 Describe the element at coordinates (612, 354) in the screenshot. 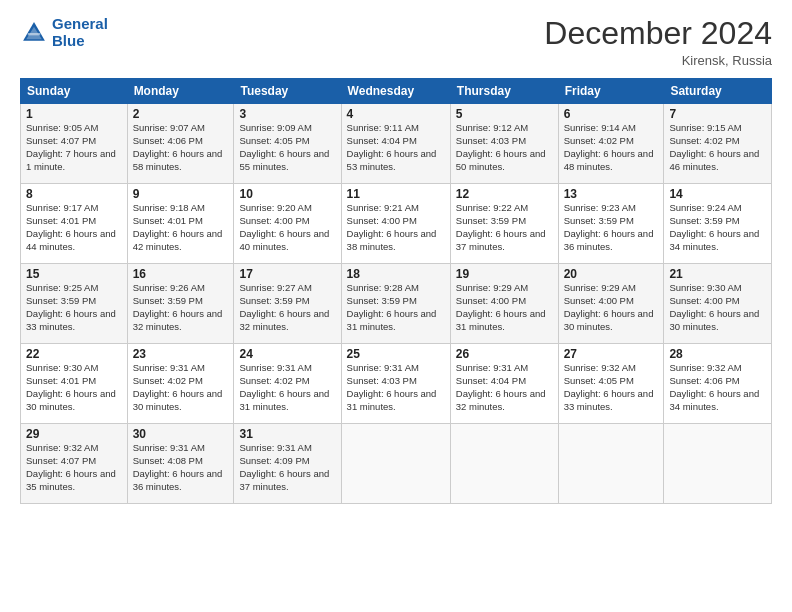

I see `day-number: 27` at that location.